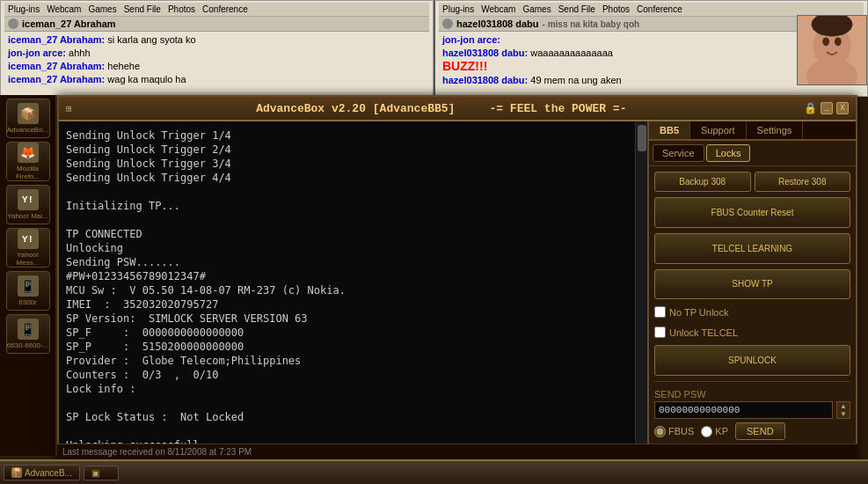  I want to click on fbus-counter-reset-button: FBUS Counter Reset, so click(753, 213).